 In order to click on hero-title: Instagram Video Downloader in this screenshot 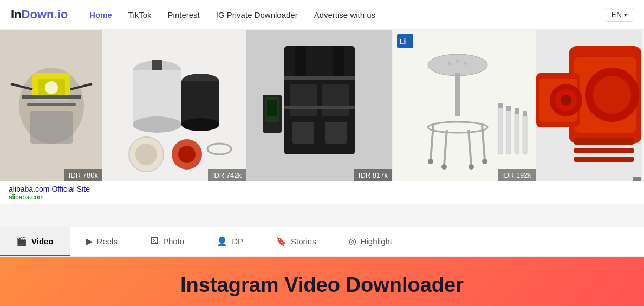, I will do `click(322, 285)`.